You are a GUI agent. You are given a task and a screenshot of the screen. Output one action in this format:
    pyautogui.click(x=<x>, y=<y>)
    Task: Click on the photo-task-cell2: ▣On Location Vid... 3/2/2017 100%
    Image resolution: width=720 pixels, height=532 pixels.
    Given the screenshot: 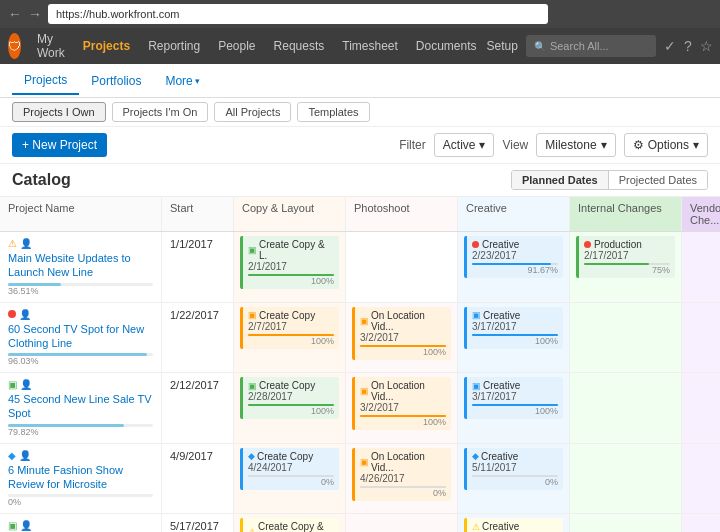 What is the action you would take?
    pyautogui.click(x=402, y=338)
    